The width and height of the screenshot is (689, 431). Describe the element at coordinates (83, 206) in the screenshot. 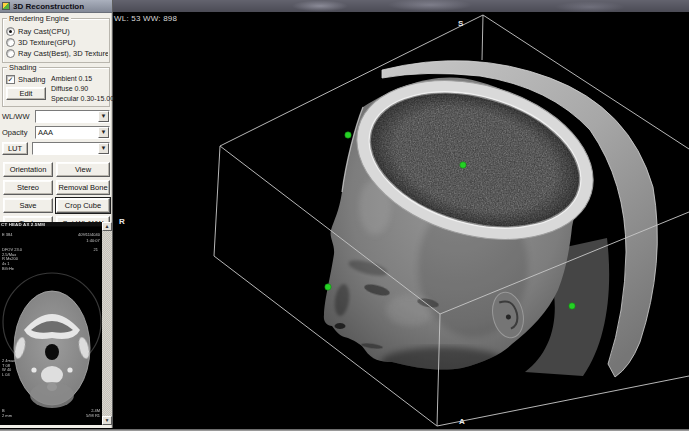

I see `crop-cube-button: Crop Cube` at that location.